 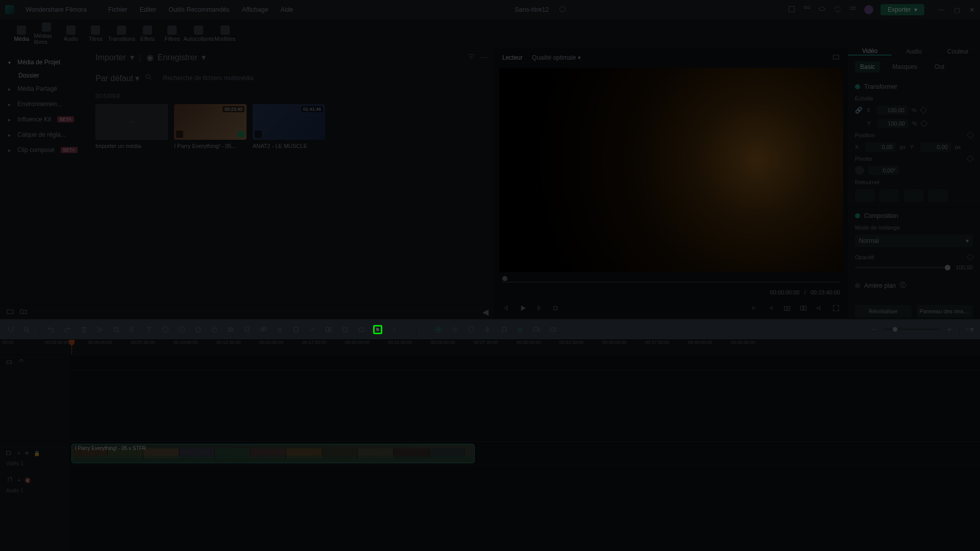 What do you see at coordinates (868, 67) in the screenshot?
I see `subtab-basic: Basic` at bounding box center [868, 67].